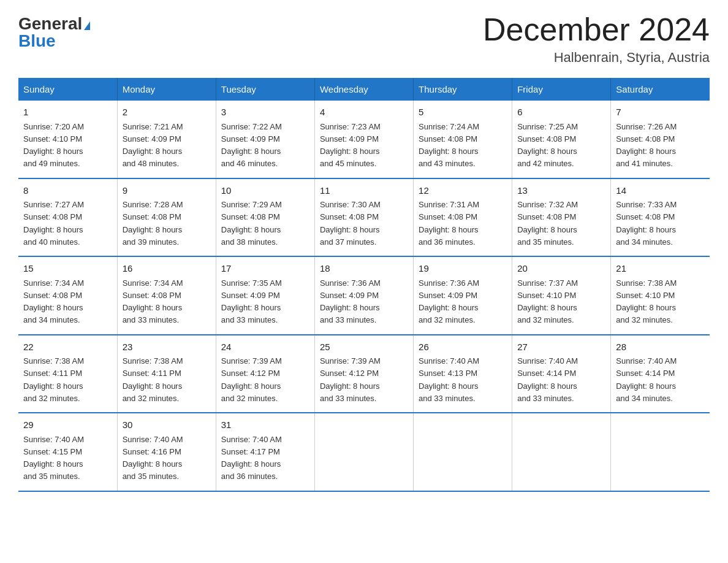 The image size is (728, 563). What do you see at coordinates (265, 218) in the screenshot?
I see `day-cell-10: 10Sunrise: 7:29 AMSunset: 4:08 PMDayligh…` at bounding box center [265, 218].